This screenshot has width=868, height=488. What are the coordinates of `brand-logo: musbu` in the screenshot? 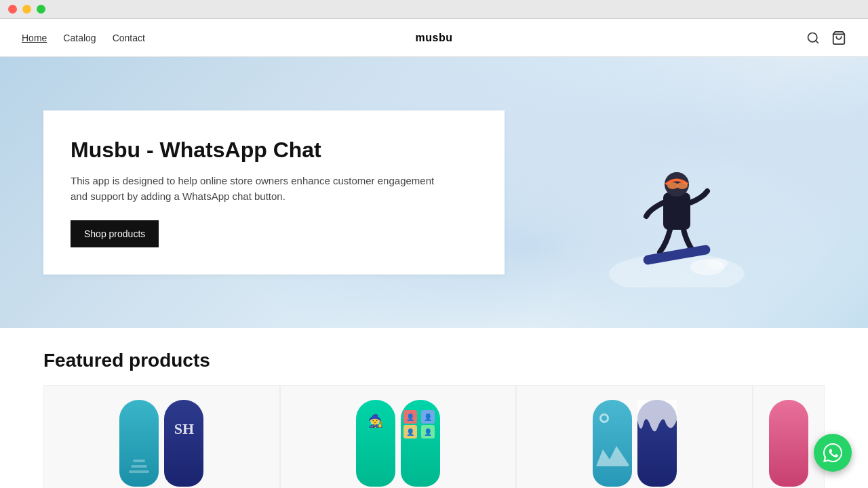 It's located at (434, 38).